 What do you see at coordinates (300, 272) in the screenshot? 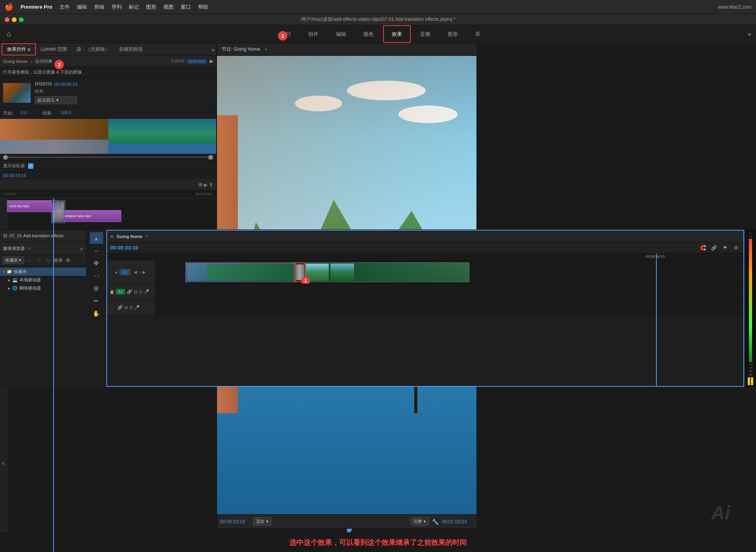
I see `transition-marker-main: 1` at bounding box center [300, 272].